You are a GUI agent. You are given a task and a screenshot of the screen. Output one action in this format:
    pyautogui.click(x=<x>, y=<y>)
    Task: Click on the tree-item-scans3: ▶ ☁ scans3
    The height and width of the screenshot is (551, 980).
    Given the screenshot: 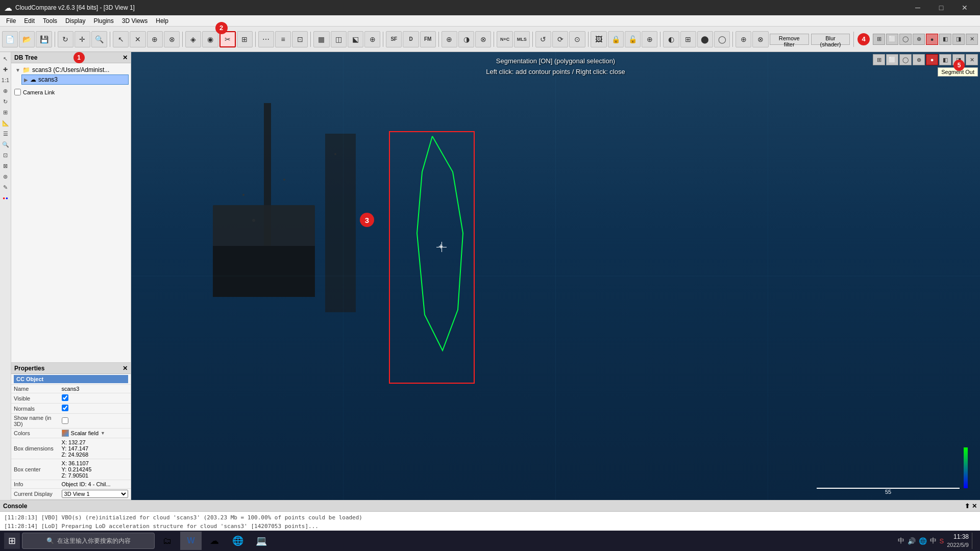 What is the action you would take?
    pyautogui.click(x=75, y=80)
    